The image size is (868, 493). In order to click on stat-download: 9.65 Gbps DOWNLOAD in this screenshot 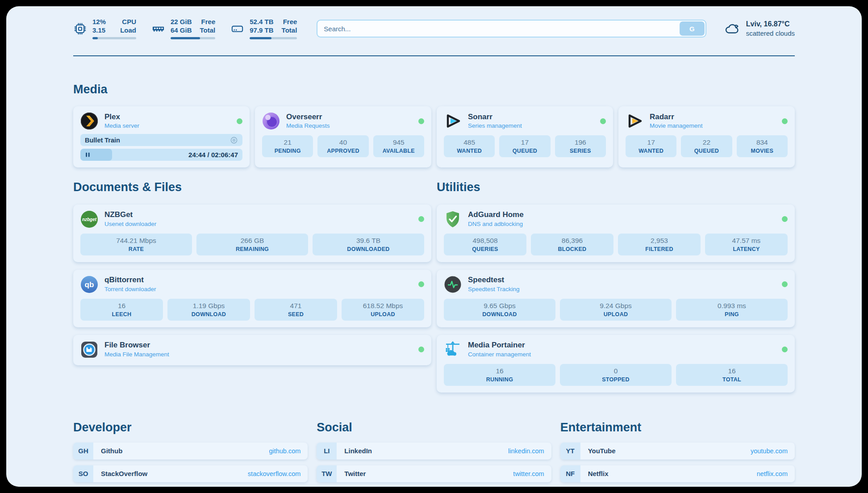, I will do `click(500, 310)`.